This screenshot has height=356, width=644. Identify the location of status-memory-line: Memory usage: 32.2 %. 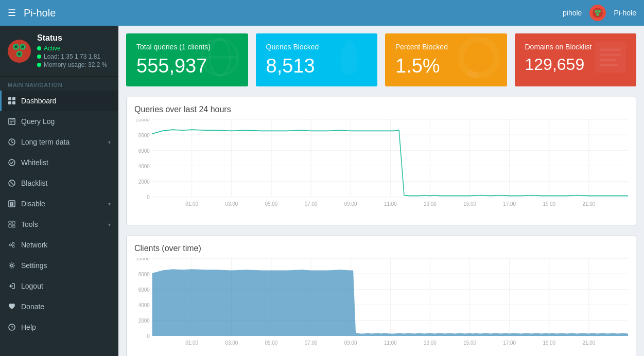
(74, 65).